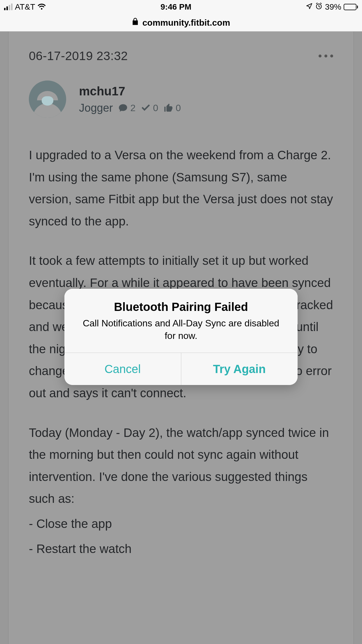  Describe the element at coordinates (351, 7) in the screenshot. I see `battery-icon` at that location.